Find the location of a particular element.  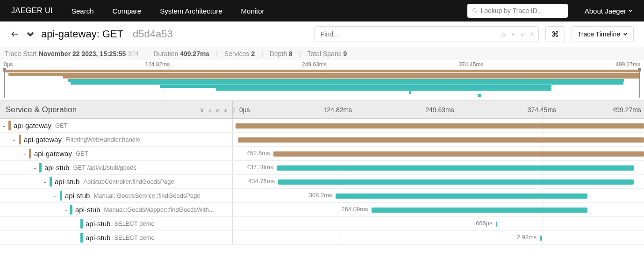

collapse-toggle is located at coordinates (30, 34).